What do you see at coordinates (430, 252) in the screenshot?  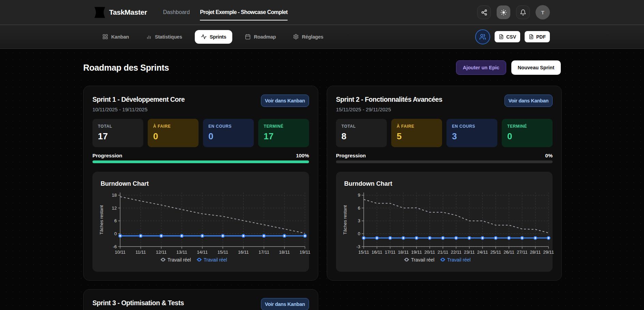 I see `svg-text: 20/11` at bounding box center [430, 252].